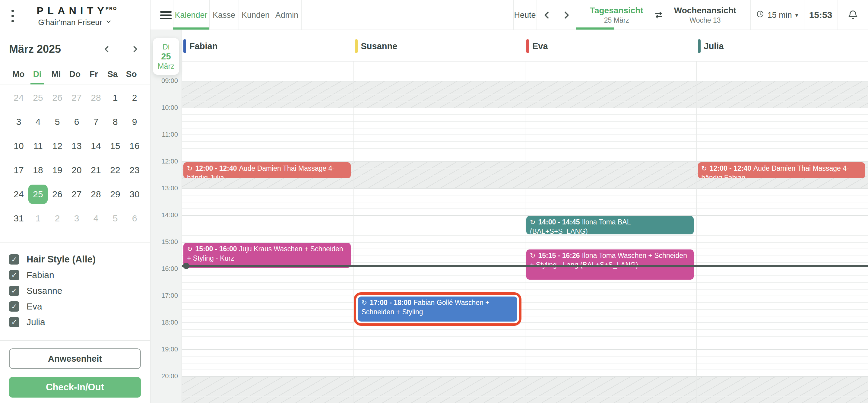 The height and width of the screenshot is (403, 868). What do you see at coordinates (107, 49) in the screenshot?
I see `mini-calendar-prev-button` at bounding box center [107, 49].